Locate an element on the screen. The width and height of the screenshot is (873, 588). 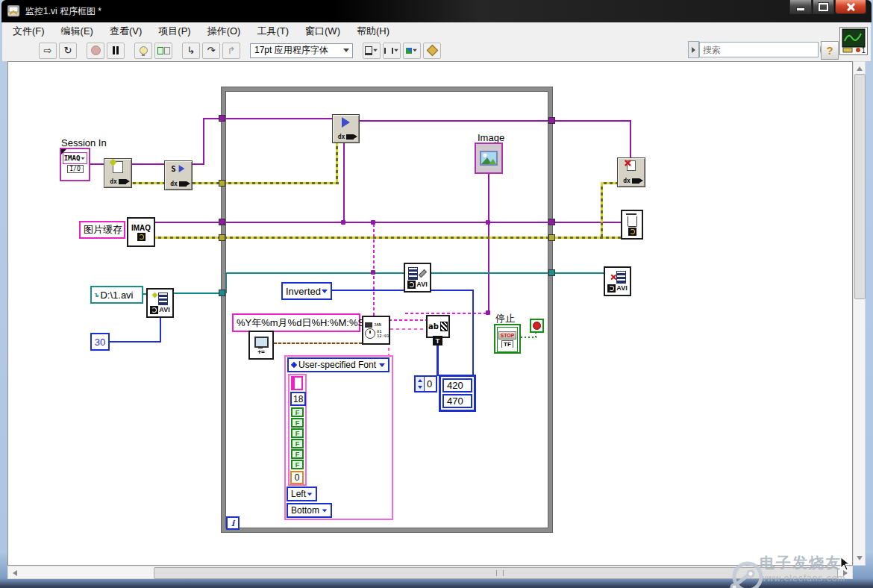
step-into-button: ↳ is located at coordinates (191, 51).